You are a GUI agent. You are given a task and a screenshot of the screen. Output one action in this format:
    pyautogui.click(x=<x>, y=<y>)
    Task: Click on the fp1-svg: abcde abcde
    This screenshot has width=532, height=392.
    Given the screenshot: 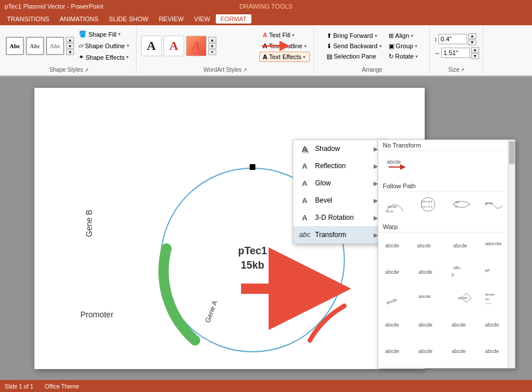 What is the action you would take?
    pyautogui.click(x=395, y=204)
    